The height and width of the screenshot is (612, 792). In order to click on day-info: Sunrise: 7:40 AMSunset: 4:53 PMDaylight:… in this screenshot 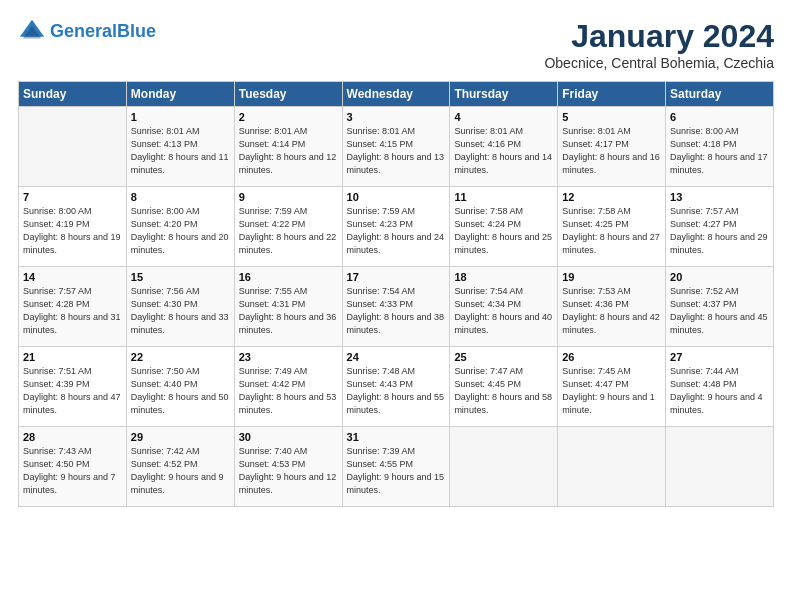, I will do `click(288, 471)`.